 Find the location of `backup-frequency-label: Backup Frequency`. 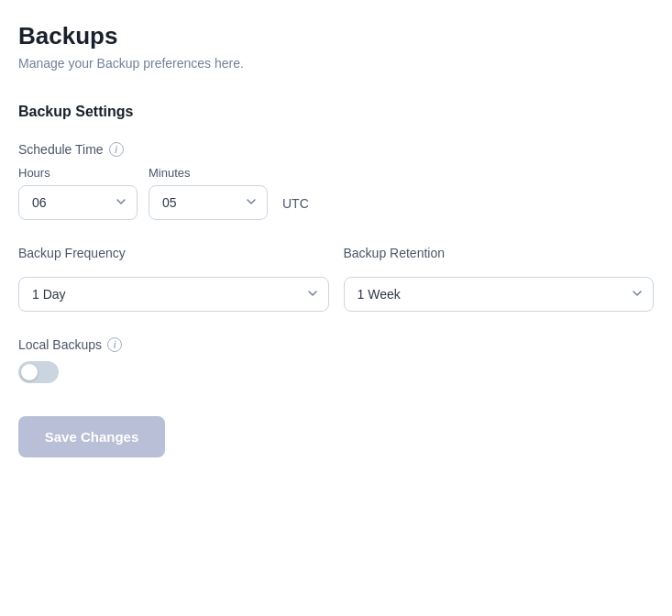

backup-frequency-label: Backup Frequency is located at coordinates (174, 253).